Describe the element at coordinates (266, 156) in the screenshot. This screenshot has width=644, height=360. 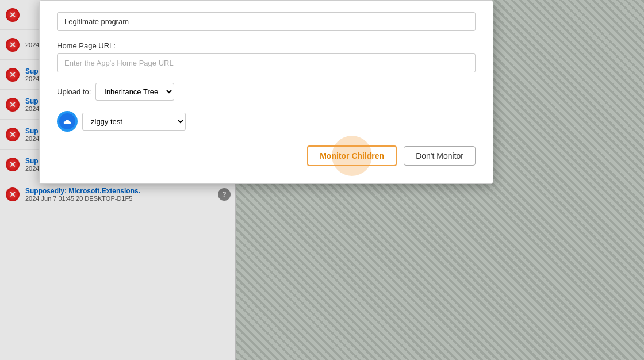
I see `modal-buttons: Monitor Children Don't Monitor` at that location.